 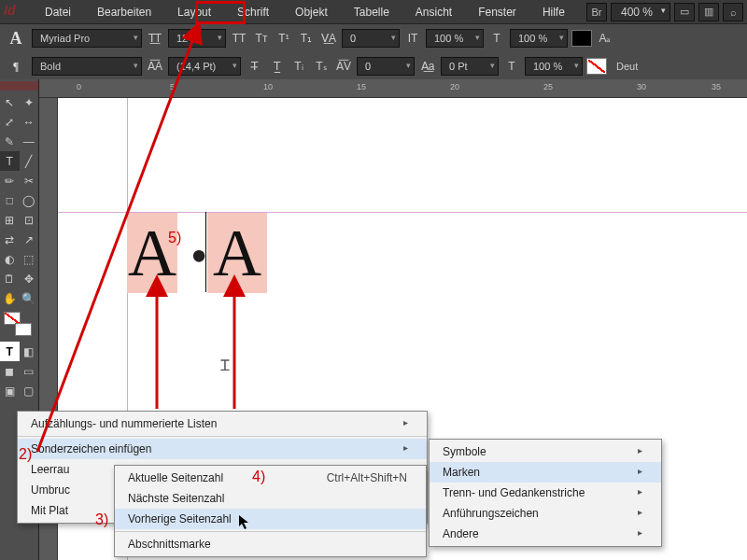 I want to click on mi-andere: Andere▸, so click(x=545, y=534).